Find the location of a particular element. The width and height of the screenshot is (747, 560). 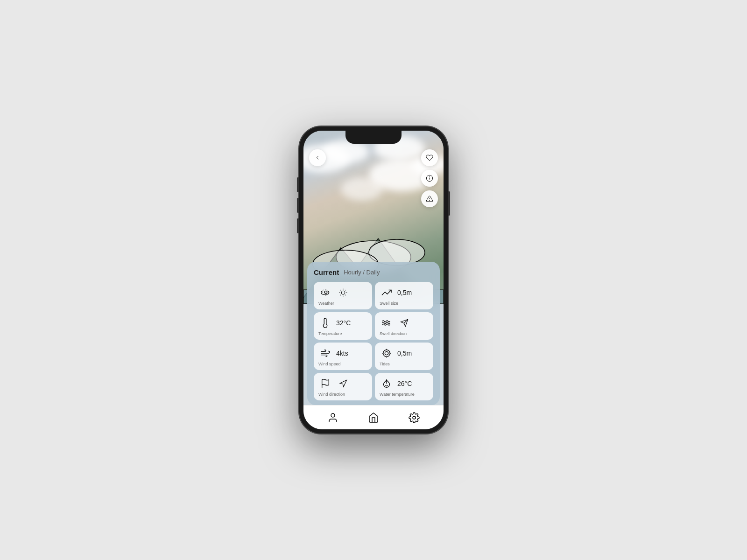

nav-profile is located at coordinates (333, 418).